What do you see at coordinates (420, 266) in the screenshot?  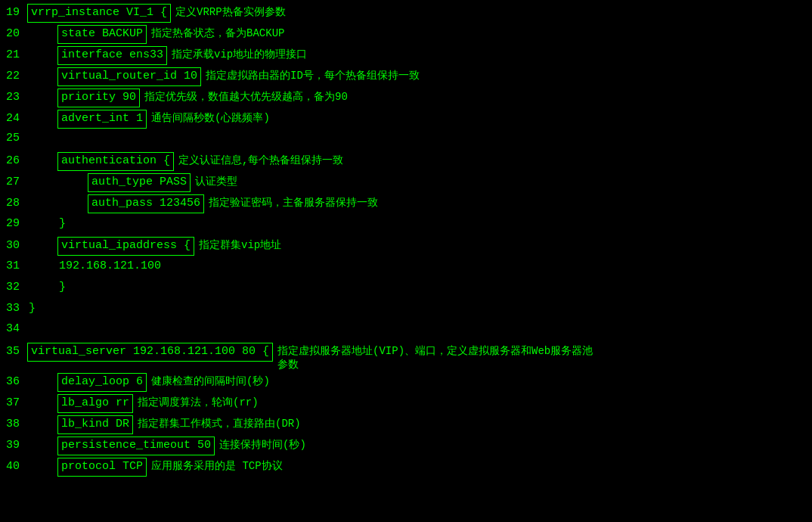 I see `line-content: 192.168.121.100` at bounding box center [420, 266].